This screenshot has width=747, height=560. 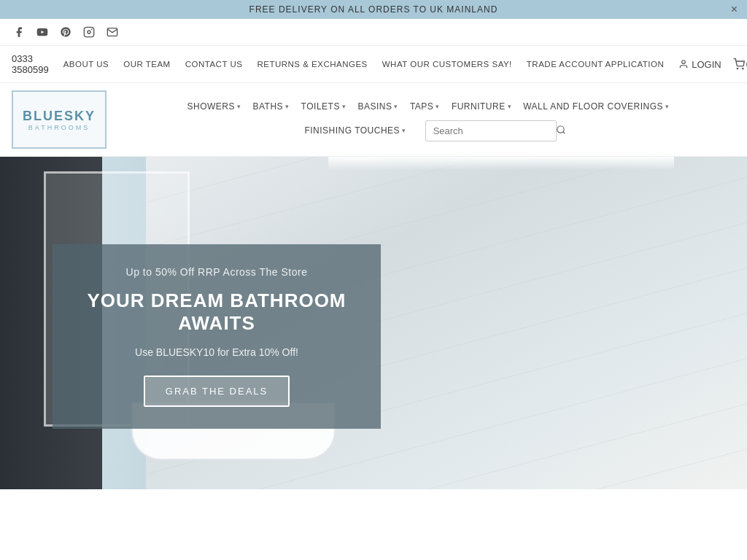 I want to click on hero-promo: Use BLUESKY10 for Extra 10% Off!, so click(x=217, y=352).